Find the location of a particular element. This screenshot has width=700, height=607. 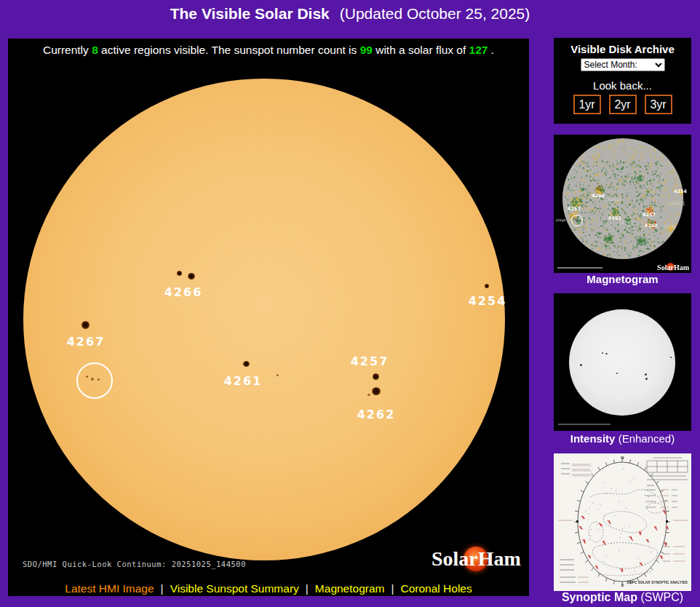

mag-label-4266: 4266 is located at coordinates (598, 196).